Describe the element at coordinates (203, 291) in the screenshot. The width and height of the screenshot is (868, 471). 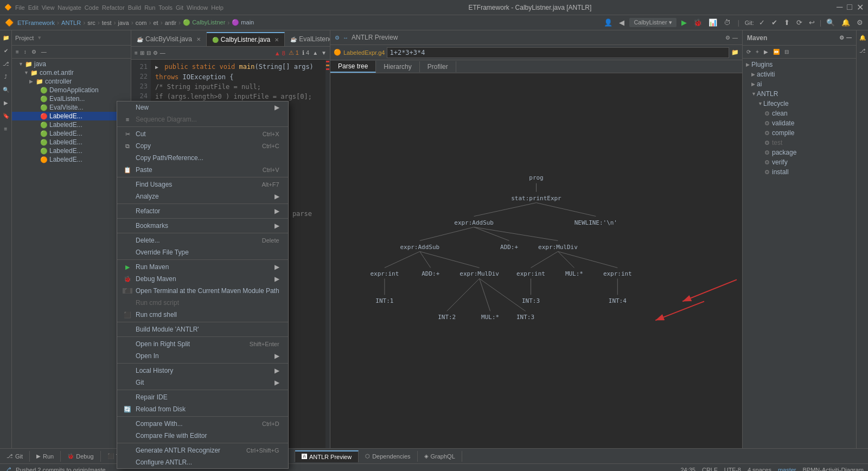
I see `ctx-open-terminal-maven: ⬛ Open Terminal at the Current Maven Mod…` at that location.